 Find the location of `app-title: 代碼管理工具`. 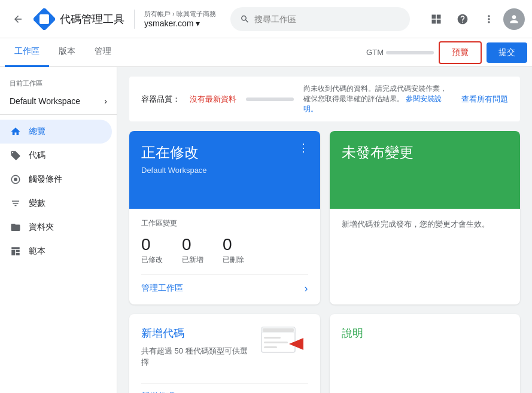

app-title: 代碼管理工具 is located at coordinates (92, 19).